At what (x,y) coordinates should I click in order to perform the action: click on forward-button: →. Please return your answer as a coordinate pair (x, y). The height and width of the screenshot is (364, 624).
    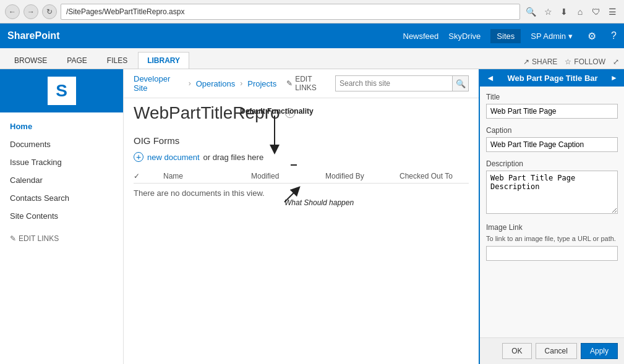
    Looking at the image, I should click on (31, 12).